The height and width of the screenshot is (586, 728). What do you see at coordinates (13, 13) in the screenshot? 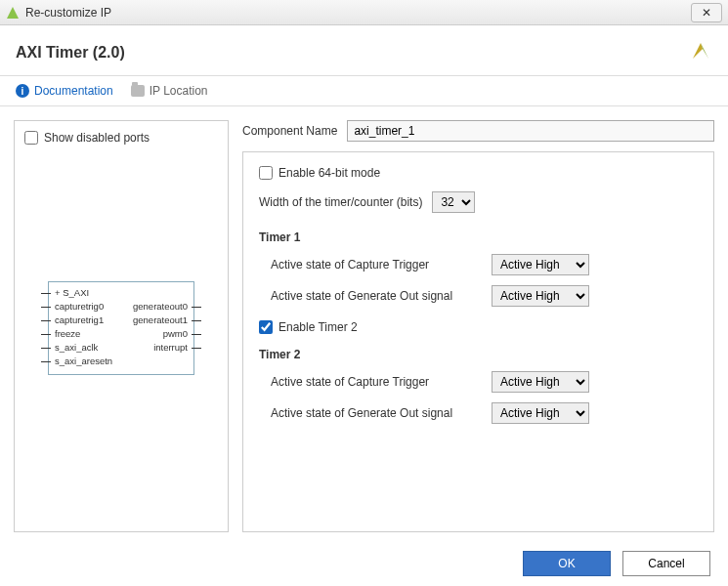
I see `app-icon` at bounding box center [13, 13].